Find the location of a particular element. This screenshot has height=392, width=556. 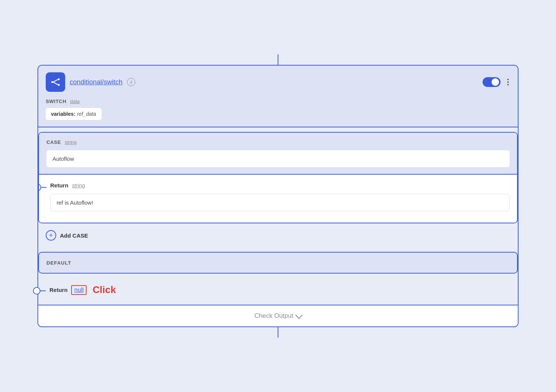

header-right is located at coordinates (496, 82).